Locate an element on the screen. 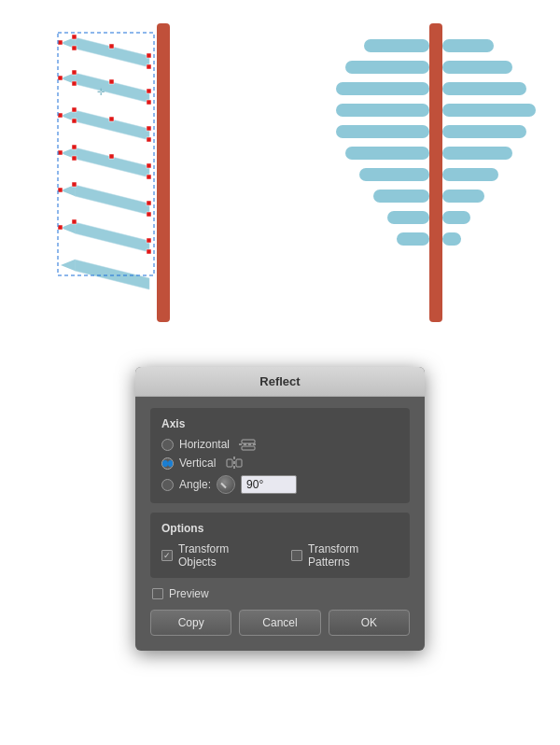 The width and height of the screenshot is (560, 745). horizontal-row: Horizontal is located at coordinates (280, 444).